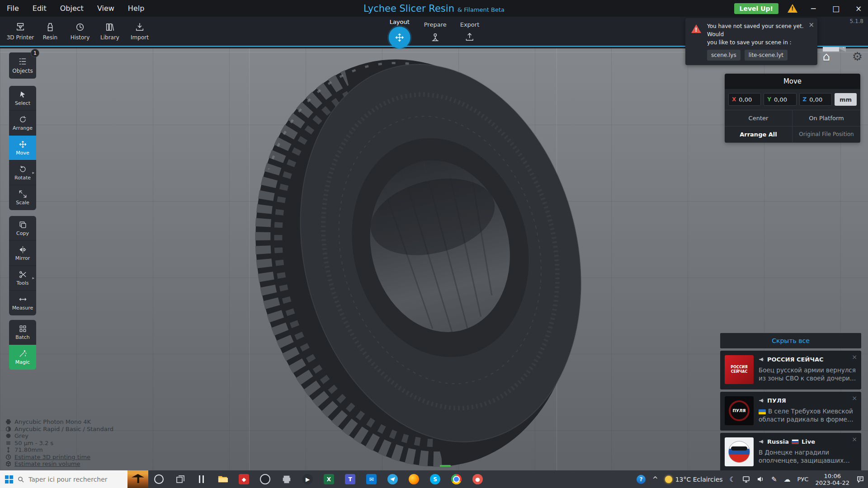 This screenshot has height=488, width=868. What do you see at coordinates (60, 457) in the screenshot?
I see `estimate-print-time-link: Estimate 3D printing time` at bounding box center [60, 457].